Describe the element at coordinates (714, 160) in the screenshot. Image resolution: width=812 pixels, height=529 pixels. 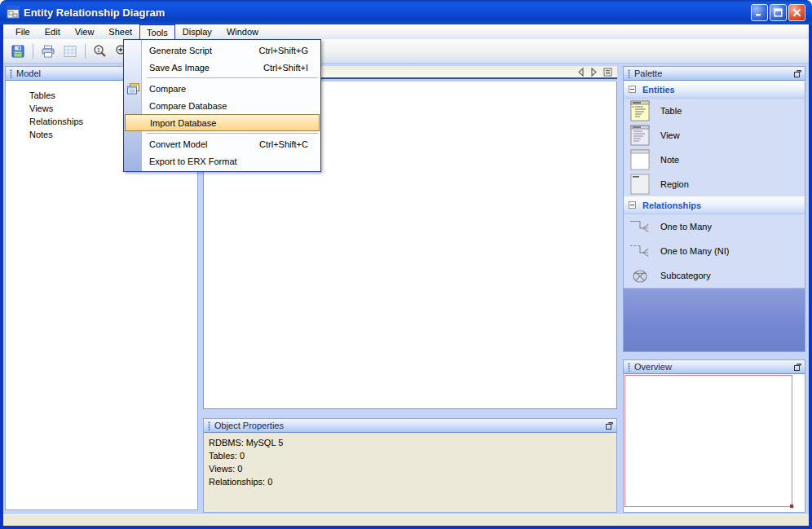
I see `palette-item-note: Note` at that location.